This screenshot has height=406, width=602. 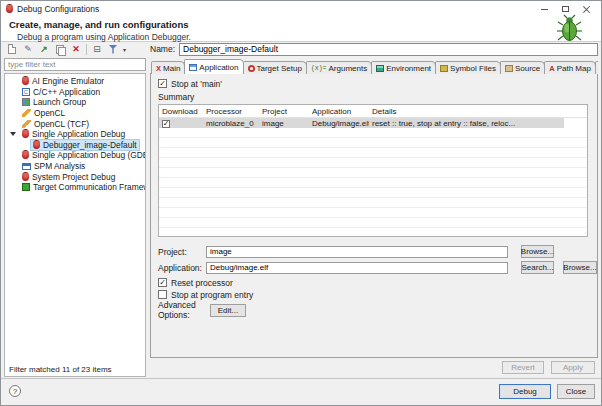 I want to click on tree-item-label: AI Engine Emulator, so click(x=68, y=81).